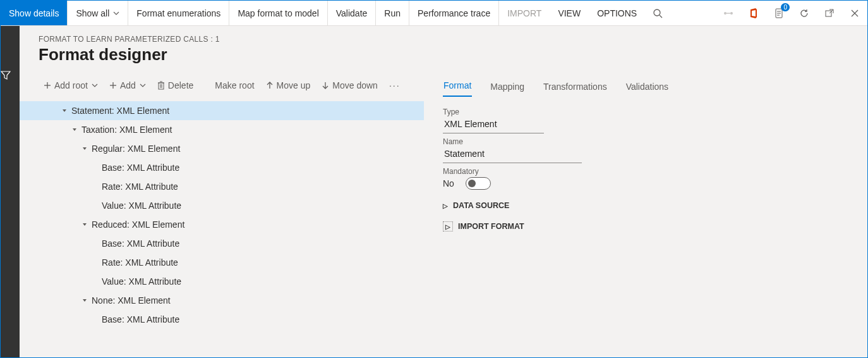 The image size is (868, 358). I want to click on connector-icon-button, so click(728, 13).